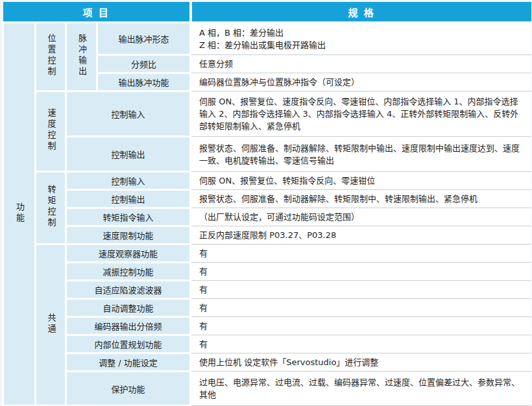 The image size is (532, 406). I want to click on spec-cell-auto-tuning-function: 有, so click(361, 308).